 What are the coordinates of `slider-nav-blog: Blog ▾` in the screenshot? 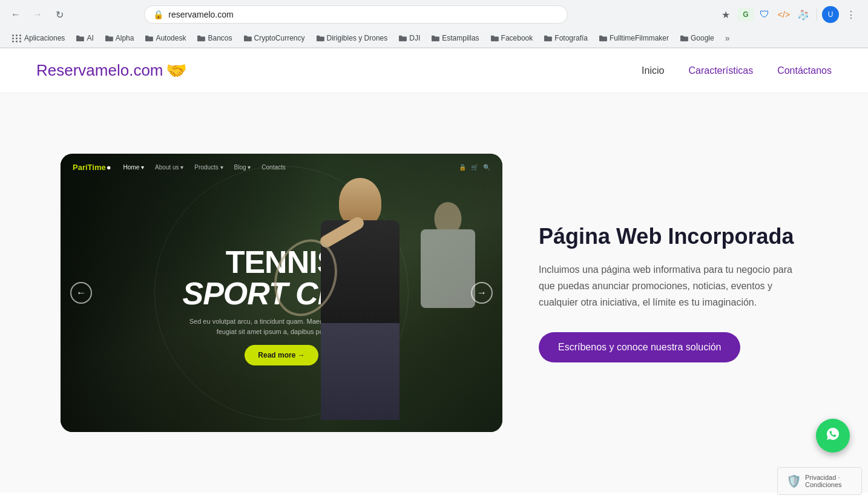 It's located at (243, 167).